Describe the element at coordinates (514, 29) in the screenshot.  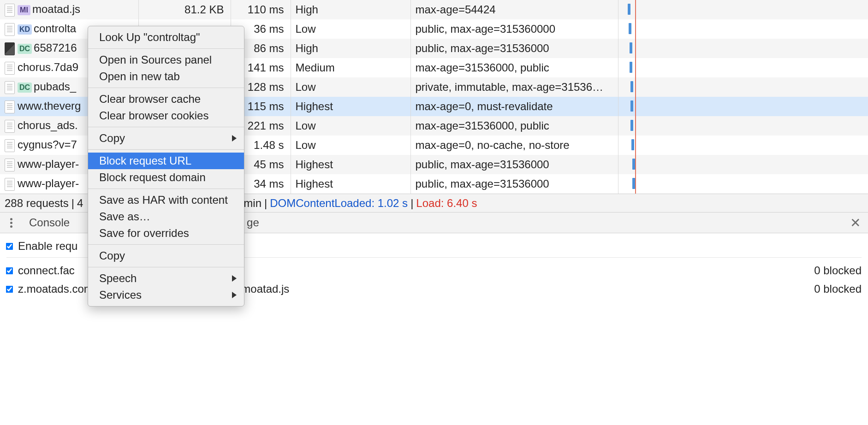
I see `cell-cache: public, max-age=315360000` at that location.